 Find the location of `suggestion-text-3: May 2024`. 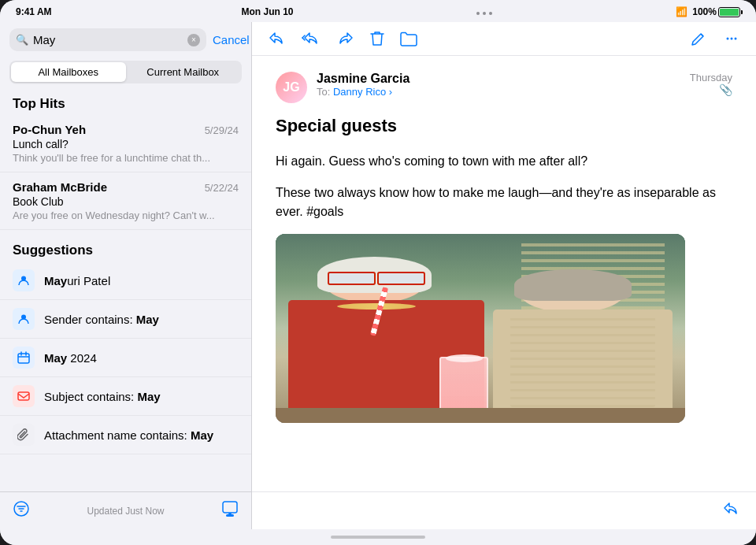

suggestion-text-3: May 2024 is located at coordinates (71, 358).